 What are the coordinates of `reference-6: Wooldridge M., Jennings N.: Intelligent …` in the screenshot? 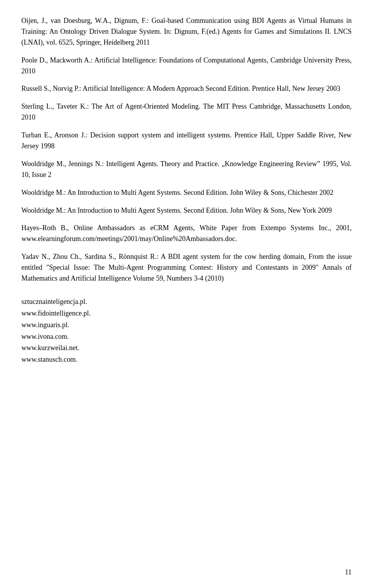 It's located at (186, 170).